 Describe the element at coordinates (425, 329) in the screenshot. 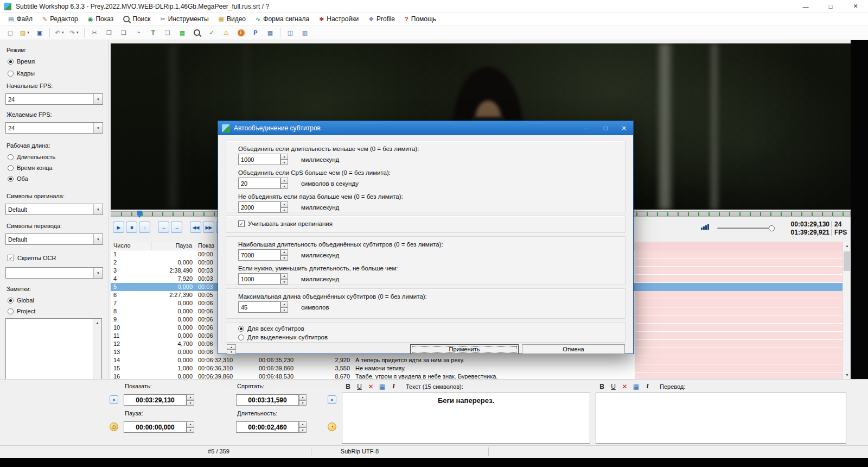

I see `scope-all-radio: Для всех субтитров` at that location.